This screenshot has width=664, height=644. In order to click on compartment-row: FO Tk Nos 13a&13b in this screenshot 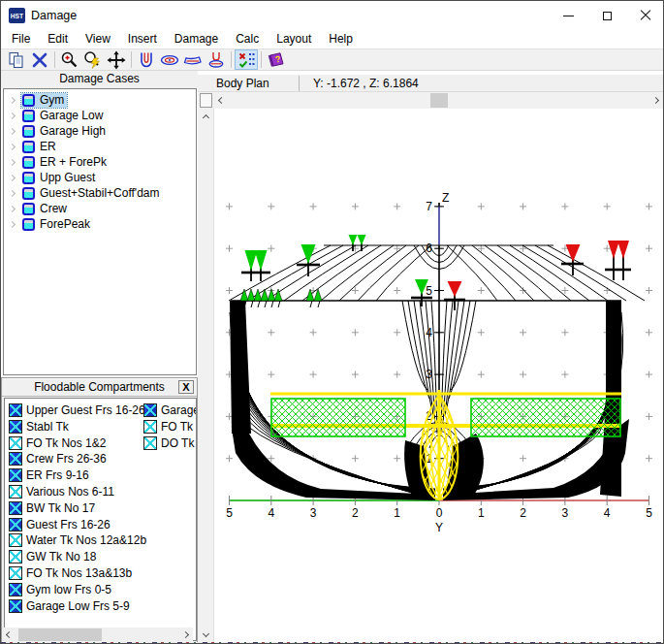, I will do `click(70, 573)`.